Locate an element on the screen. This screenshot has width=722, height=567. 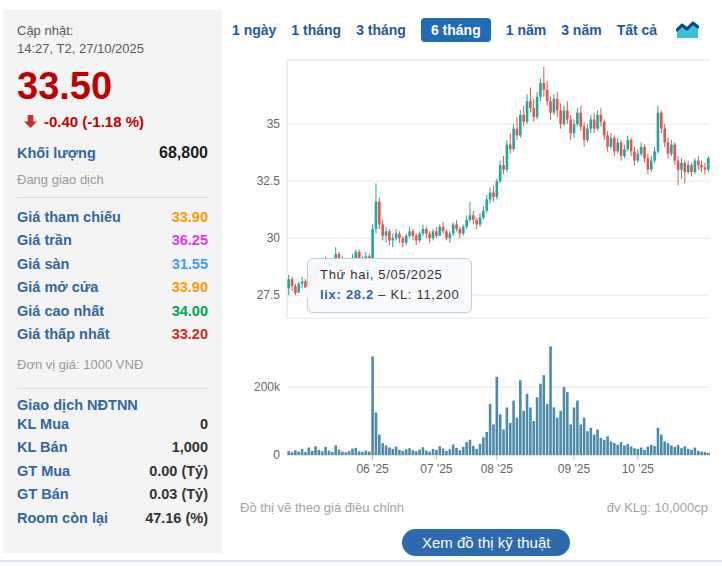
session-status: Đang giao dịch is located at coordinates (112, 180).